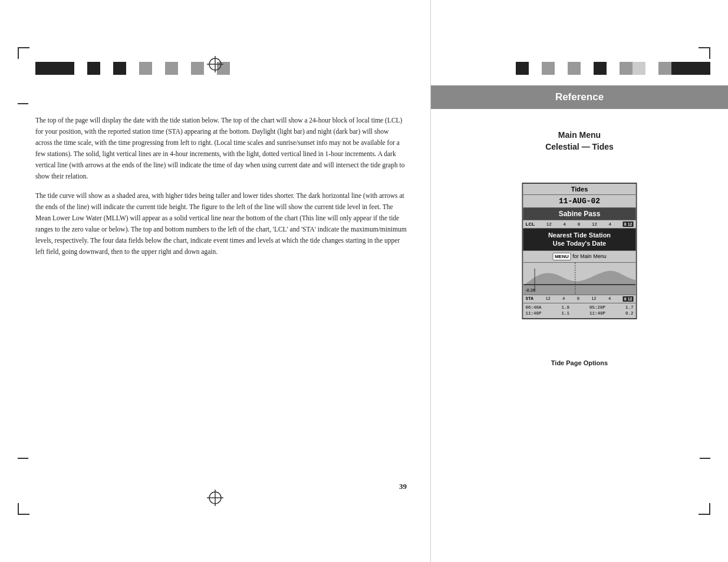 The width and height of the screenshot is (728, 562). What do you see at coordinates (579, 147) in the screenshot?
I see `section-title-line2: Celestial — Tides` at bounding box center [579, 147].